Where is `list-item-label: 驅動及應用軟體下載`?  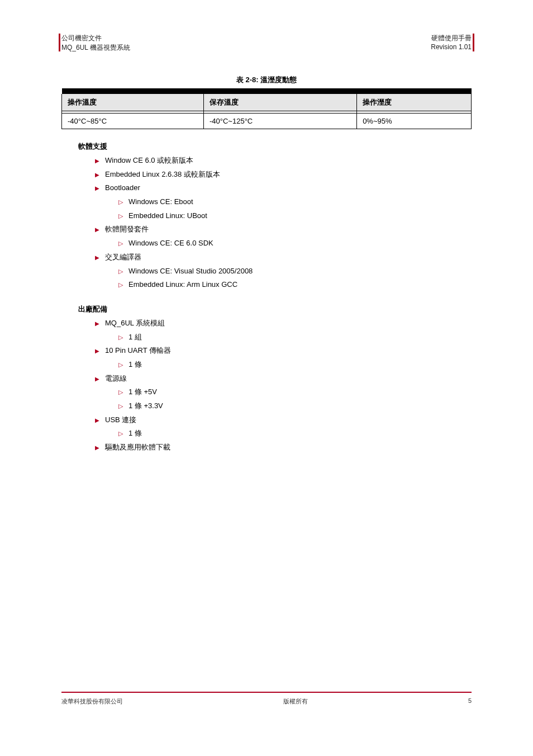
list-item-label: 驅動及應用軟體下載 is located at coordinates (137, 447).